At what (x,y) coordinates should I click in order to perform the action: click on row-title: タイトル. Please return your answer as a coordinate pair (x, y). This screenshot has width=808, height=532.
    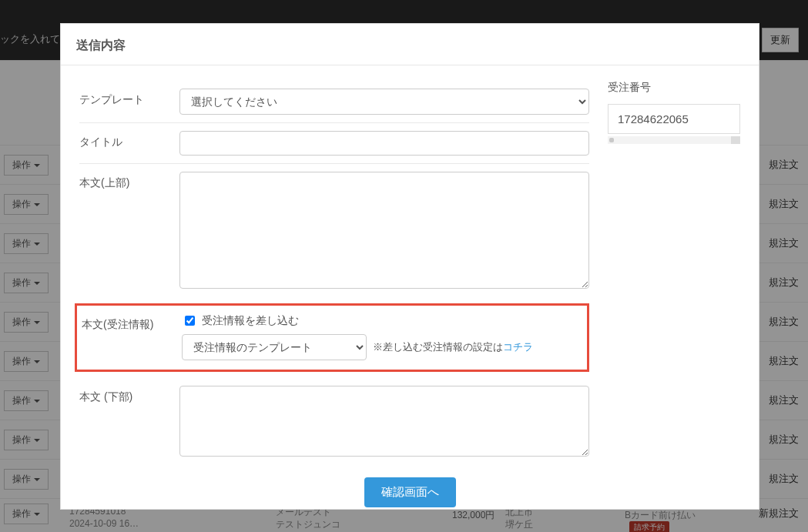
    Looking at the image, I should click on (334, 143).